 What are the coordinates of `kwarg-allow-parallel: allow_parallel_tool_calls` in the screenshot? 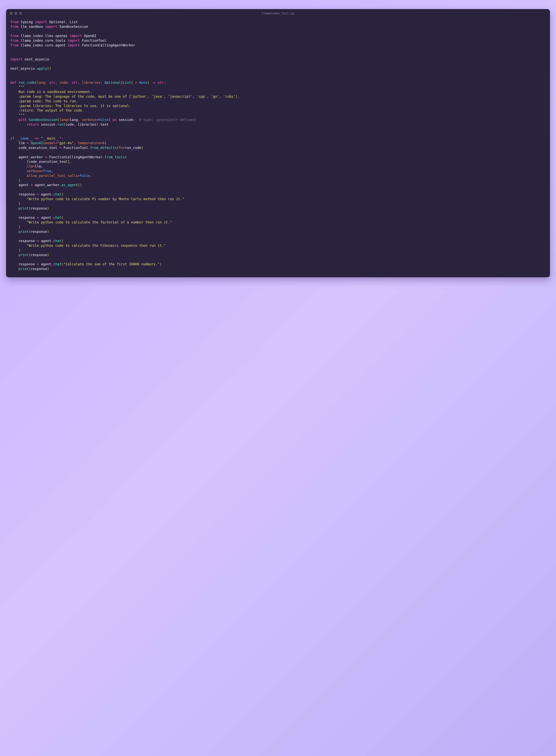 It's located at (52, 176).